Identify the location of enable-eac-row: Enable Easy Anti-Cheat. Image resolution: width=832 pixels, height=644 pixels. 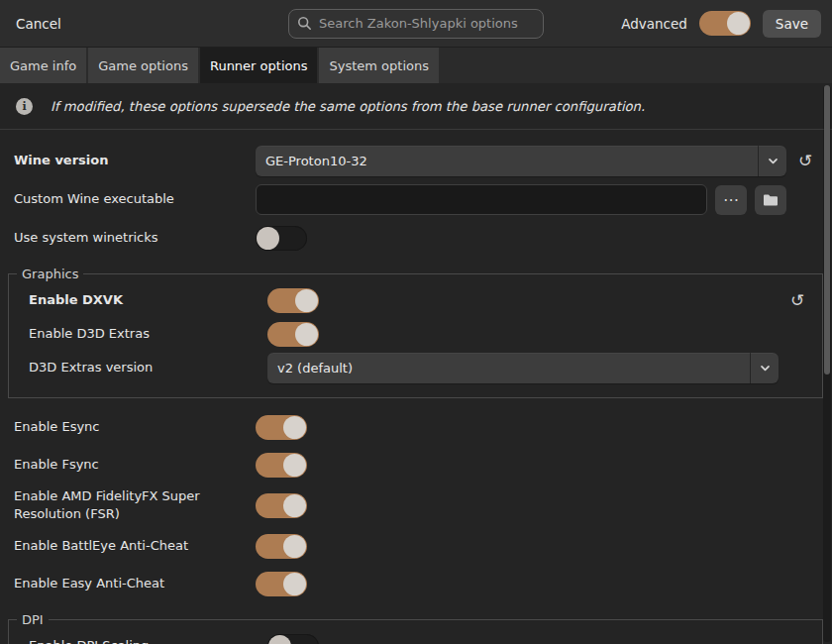
(416, 584).